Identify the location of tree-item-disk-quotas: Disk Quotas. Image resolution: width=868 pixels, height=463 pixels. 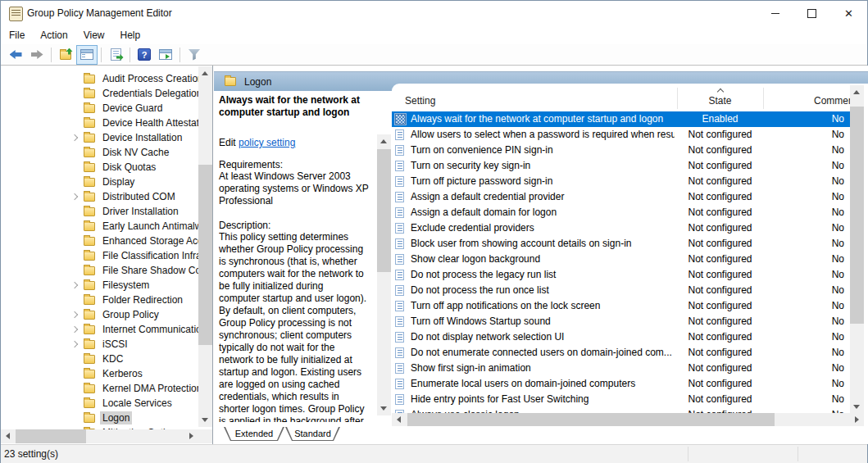
(100, 167).